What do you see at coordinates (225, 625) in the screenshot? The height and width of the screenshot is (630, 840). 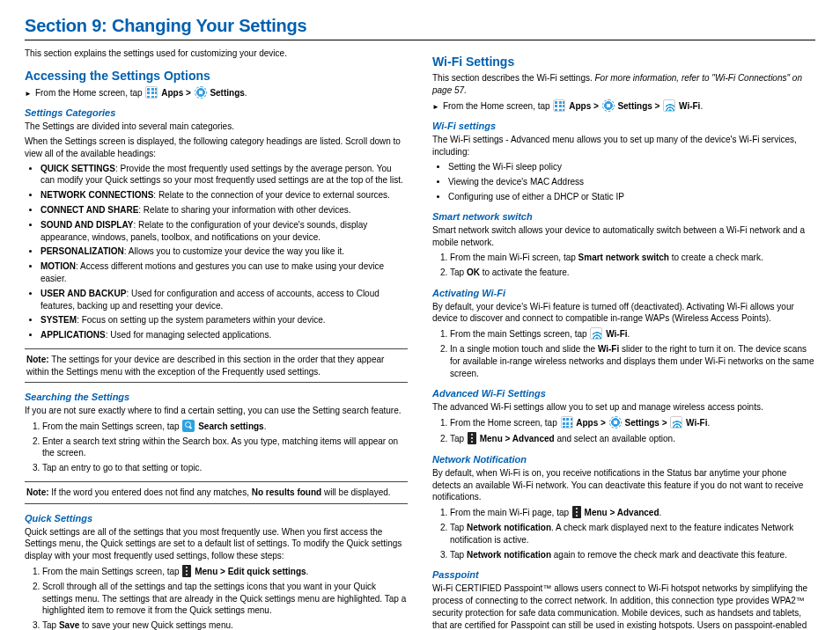 I see `list-item: Tap Save to save your new Quick settings…` at bounding box center [225, 625].